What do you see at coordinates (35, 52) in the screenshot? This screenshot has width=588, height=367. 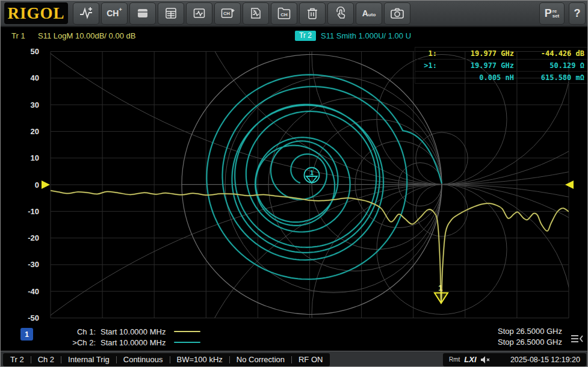 I see `y-tick-label: 50` at bounding box center [35, 52].